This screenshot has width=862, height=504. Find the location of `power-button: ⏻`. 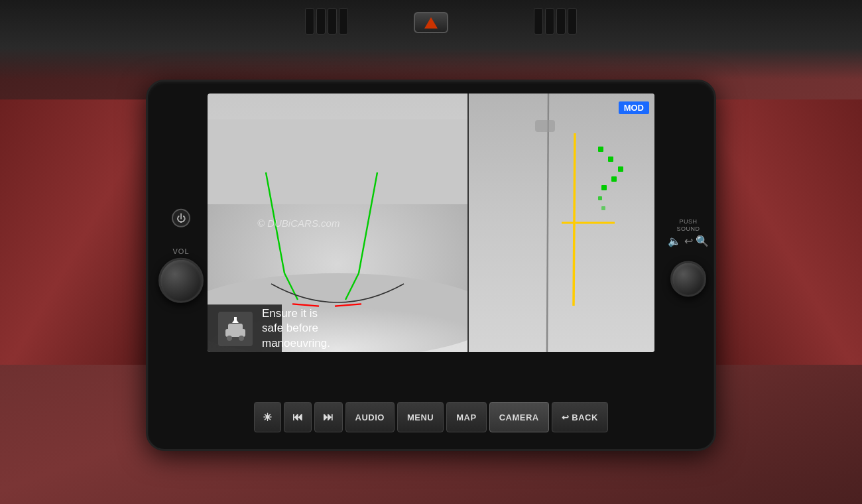

power-button: ⏻ is located at coordinates (181, 218).